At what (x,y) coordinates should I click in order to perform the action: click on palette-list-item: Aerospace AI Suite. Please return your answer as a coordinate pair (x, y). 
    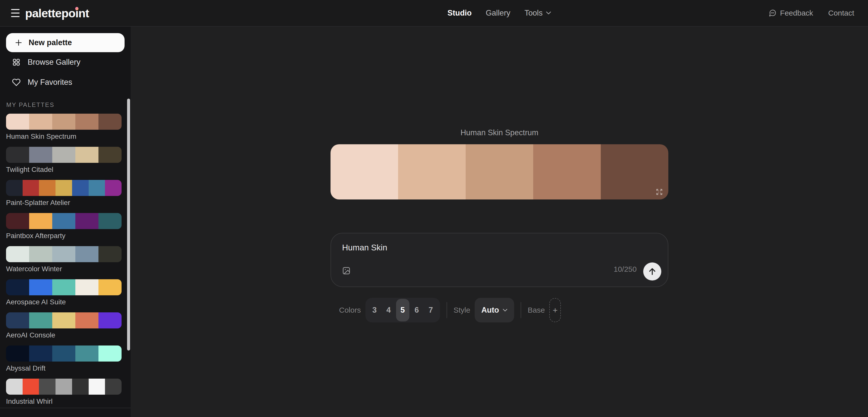
    Looking at the image, I should click on (64, 293).